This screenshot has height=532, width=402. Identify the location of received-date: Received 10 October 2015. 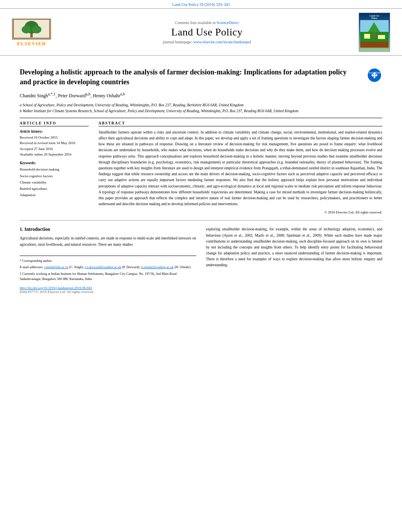
(54, 137).